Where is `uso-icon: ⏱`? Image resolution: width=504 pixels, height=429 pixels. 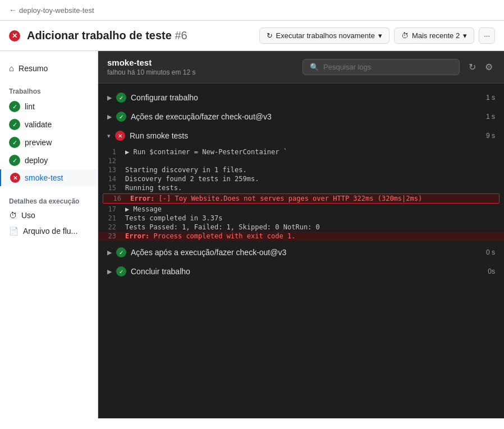 uso-icon: ⏱ is located at coordinates (13, 215).